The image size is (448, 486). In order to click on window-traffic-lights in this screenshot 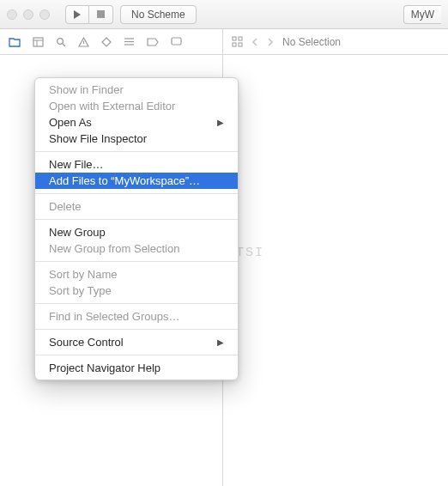, I will do `click(28, 15)`.